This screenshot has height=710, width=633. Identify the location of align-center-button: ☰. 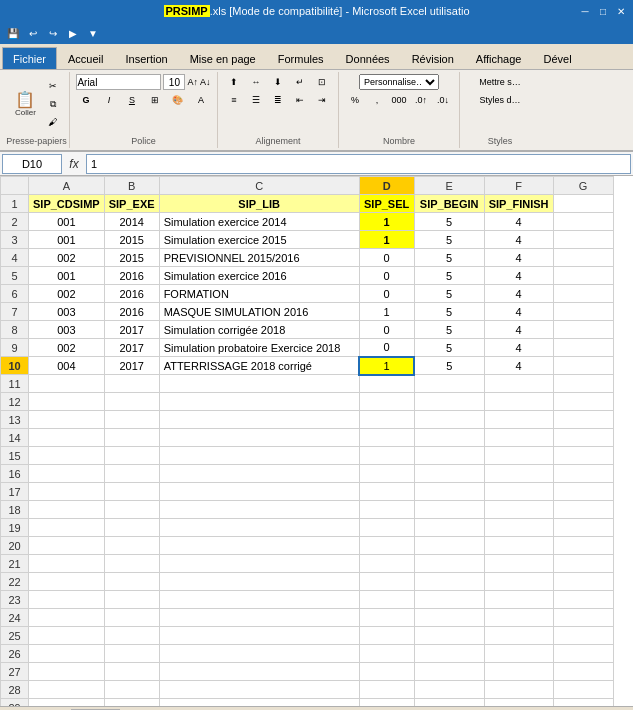
(256, 100).